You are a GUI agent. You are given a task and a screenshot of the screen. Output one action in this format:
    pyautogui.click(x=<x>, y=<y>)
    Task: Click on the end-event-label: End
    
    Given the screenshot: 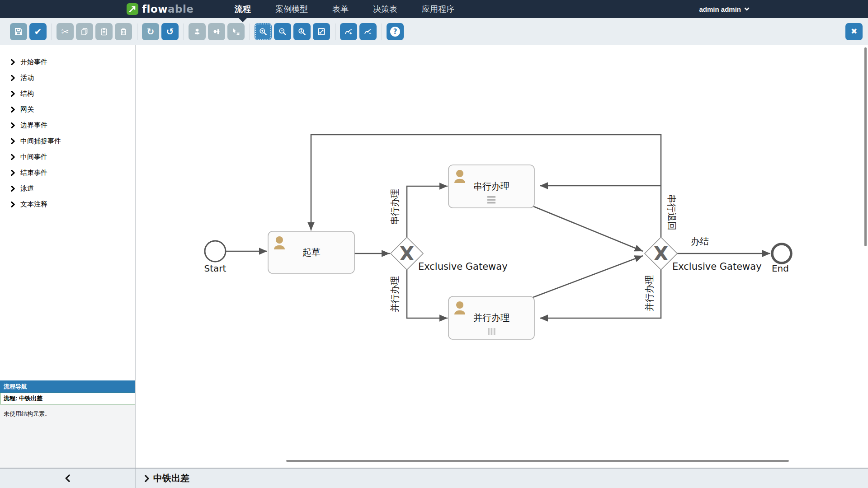 What is the action you would take?
    pyautogui.click(x=780, y=268)
    